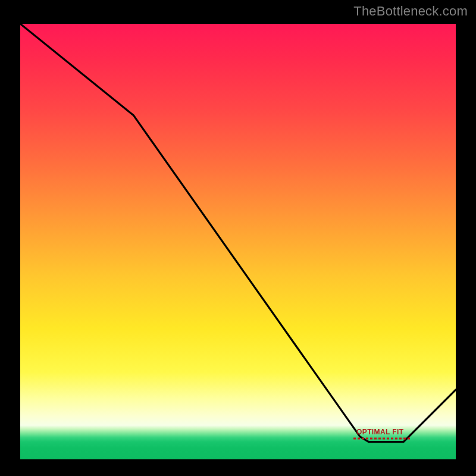  What do you see at coordinates (380, 432) in the screenshot?
I see `optimal-fit-label: OPTIMAL FIT` at bounding box center [380, 432].